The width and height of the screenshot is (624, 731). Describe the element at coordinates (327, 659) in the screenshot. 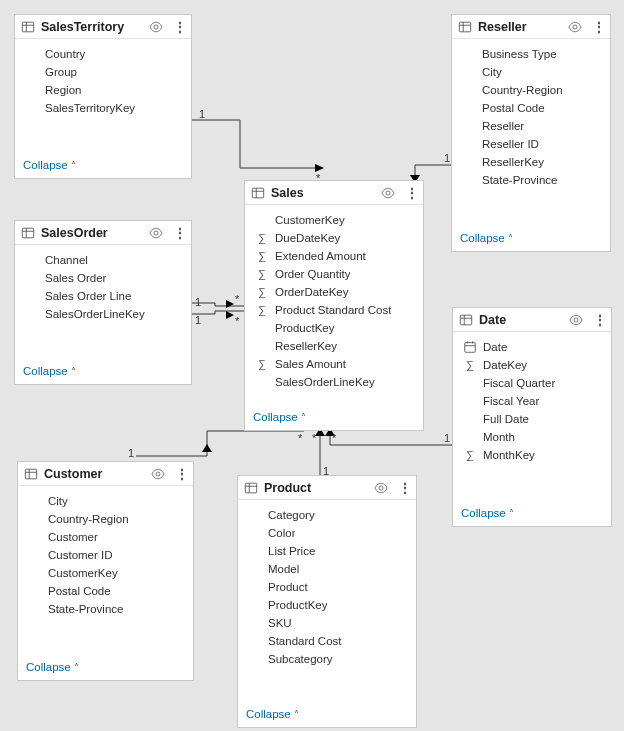

I see `field-row: · Subcategory` at that location.